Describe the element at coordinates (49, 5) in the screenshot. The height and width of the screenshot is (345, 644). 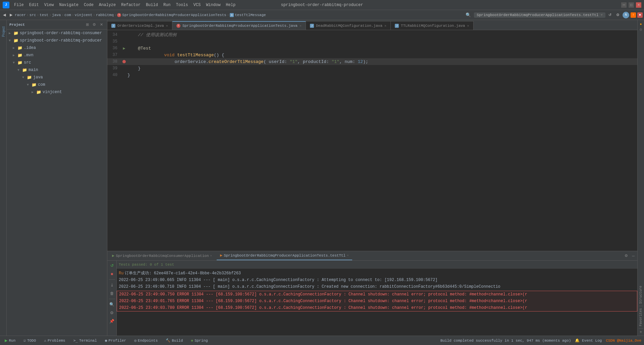
I see `menu-view: View` at that location.